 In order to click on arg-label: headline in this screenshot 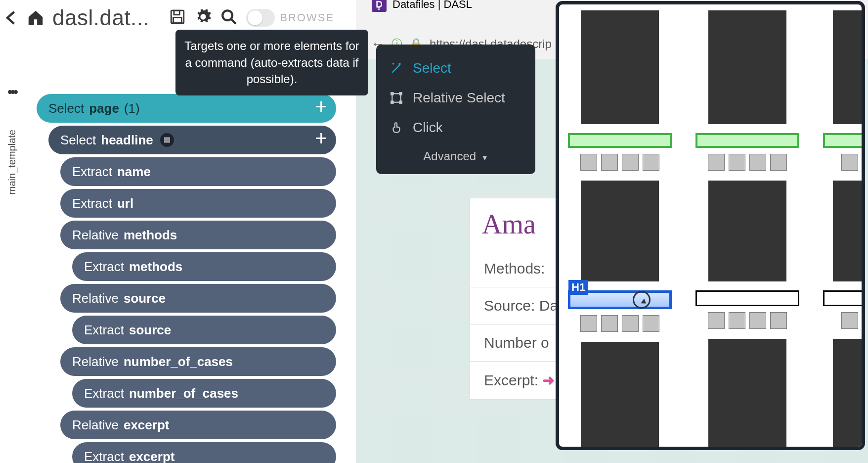, I will do `click(127, 140)`.